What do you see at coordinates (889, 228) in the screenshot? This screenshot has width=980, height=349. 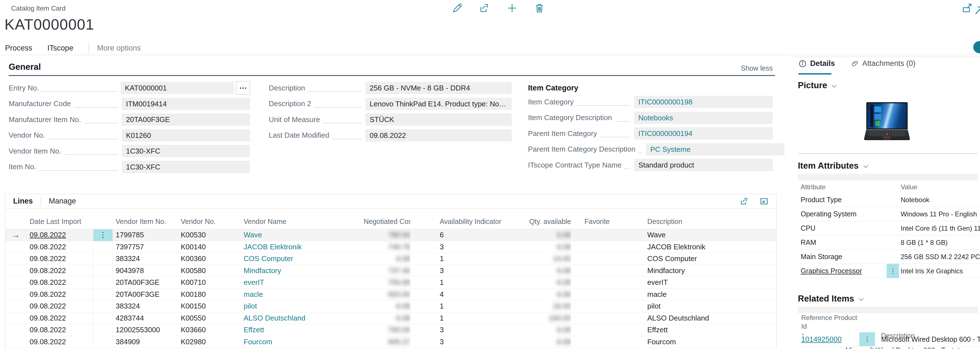 I see `attribute-row: CPU ⋮ Intel Core i5 (11 th Gen) 1135` at bounding box center [889, 228].